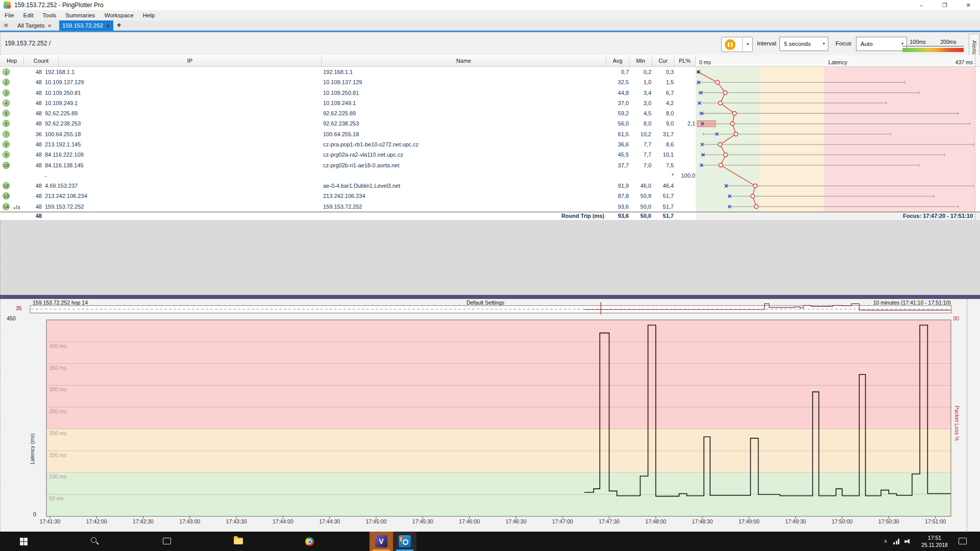 This screenshot has width=980, height=551. Describe the element at coordinates (490, 15) in the screenshot. I see `menu-bar: FileEditToolsSummariesWorkspaceHelp` at that location.